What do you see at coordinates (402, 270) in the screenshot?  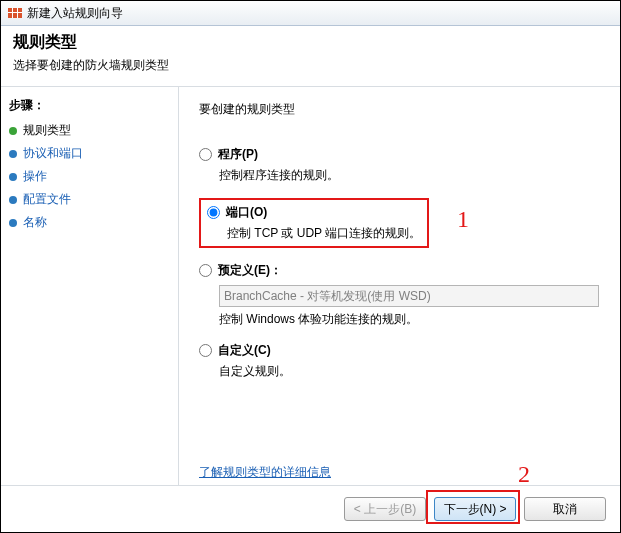 I see `option-predefined-label: 预定义(E)：` at bounding box center [402, 270].